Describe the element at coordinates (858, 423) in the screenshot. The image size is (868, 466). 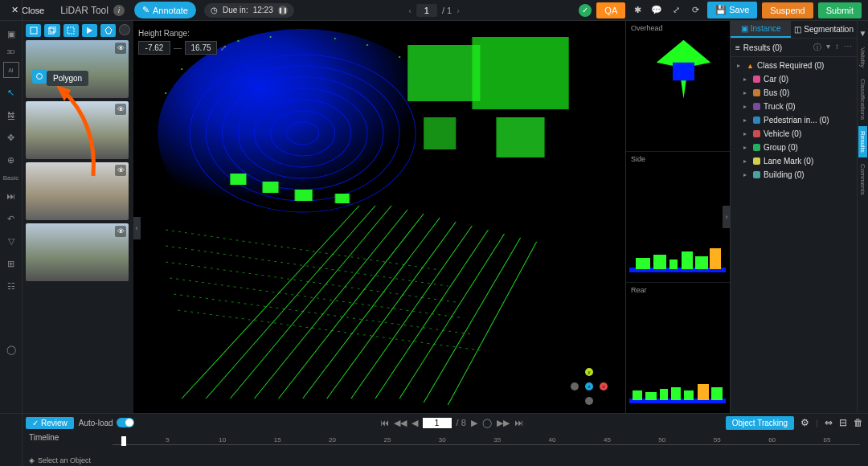
I see `trash-icon: 🗑` at that location.